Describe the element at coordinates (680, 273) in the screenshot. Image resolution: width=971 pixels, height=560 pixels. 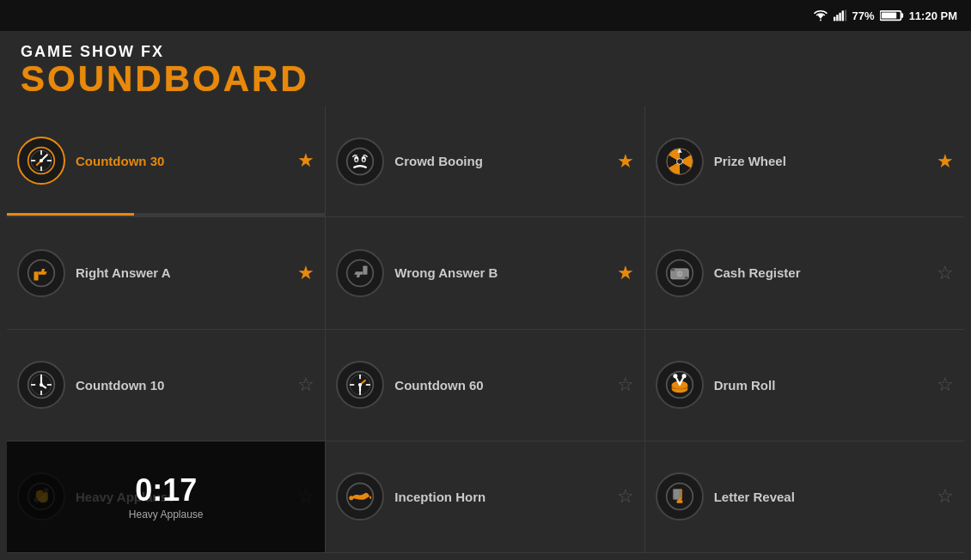
I see `cashregister-icon: $` at that location.